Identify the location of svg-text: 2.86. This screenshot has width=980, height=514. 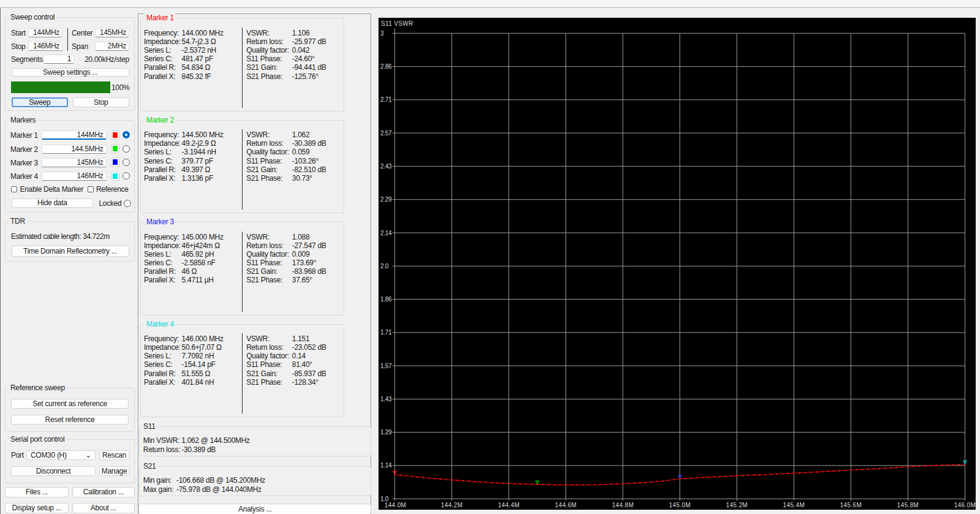
(386, 66).